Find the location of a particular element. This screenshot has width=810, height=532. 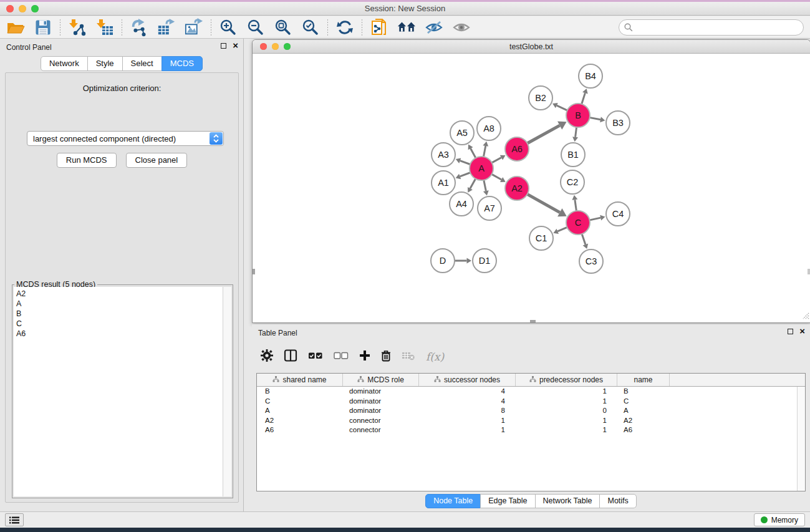

table-row: Adominator80A is located at coordinates (531, 411).